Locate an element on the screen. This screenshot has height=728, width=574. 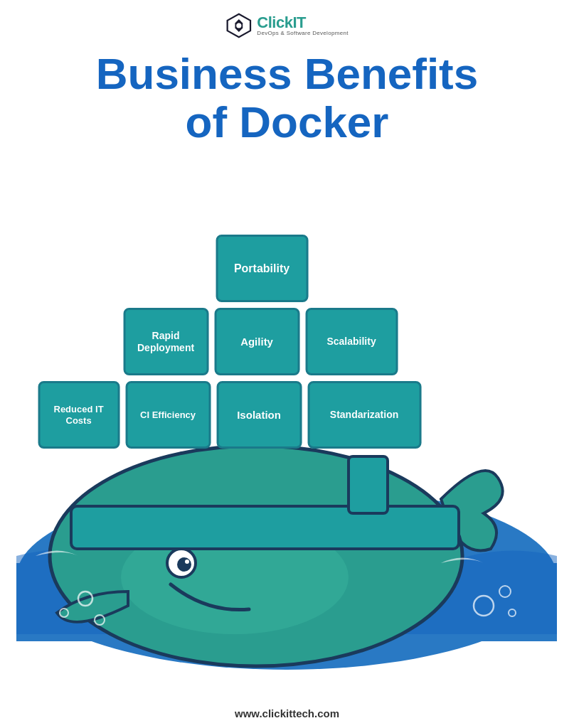
logo-text-block: ClickIT DevOps & Software Development is located at coordinates (302, 26).